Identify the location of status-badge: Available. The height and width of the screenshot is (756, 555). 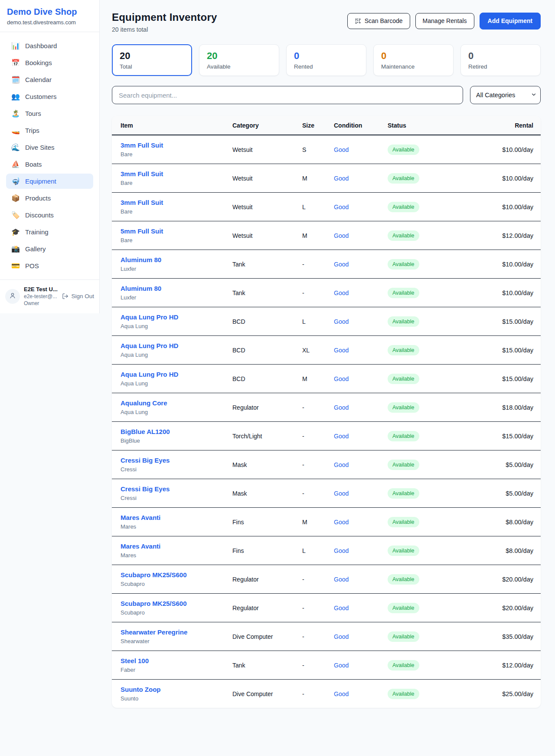
(403, 408).